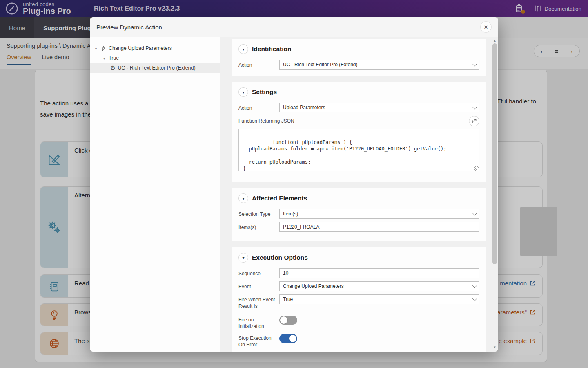  What do you see at coordinates (113, 68) in the screenshot?
I see `gear-icon: ⚙` at bounding box center [113, 68].